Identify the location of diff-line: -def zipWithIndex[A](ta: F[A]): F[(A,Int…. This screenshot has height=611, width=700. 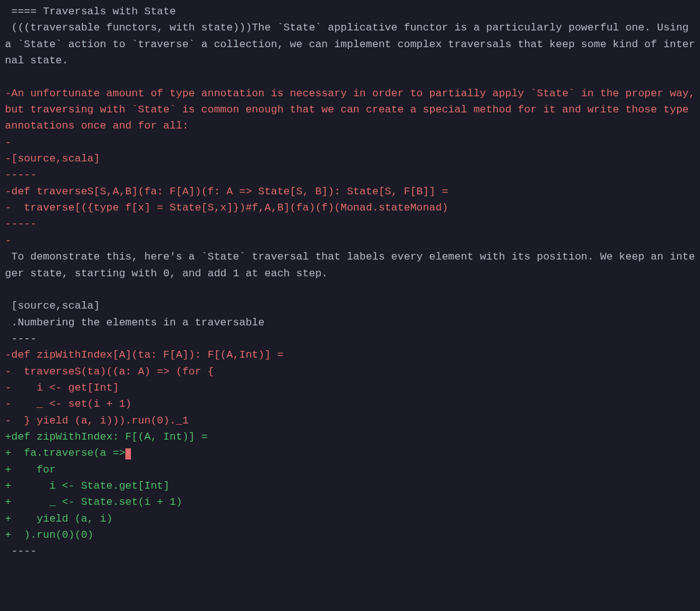
(350, 355).